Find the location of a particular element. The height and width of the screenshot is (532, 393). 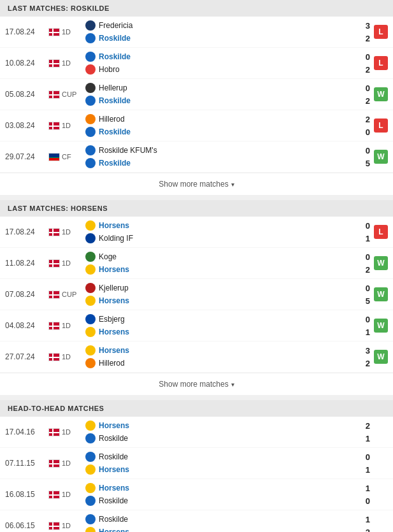

teams-col: HorsensRoskilde is located at coordinates (219, 494).